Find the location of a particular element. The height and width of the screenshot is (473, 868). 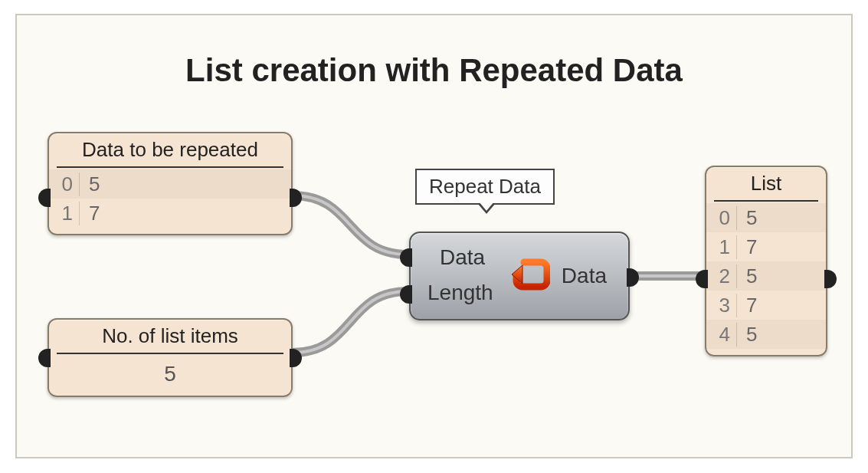

input-label-length: Length is located at coordinates (460, 293).